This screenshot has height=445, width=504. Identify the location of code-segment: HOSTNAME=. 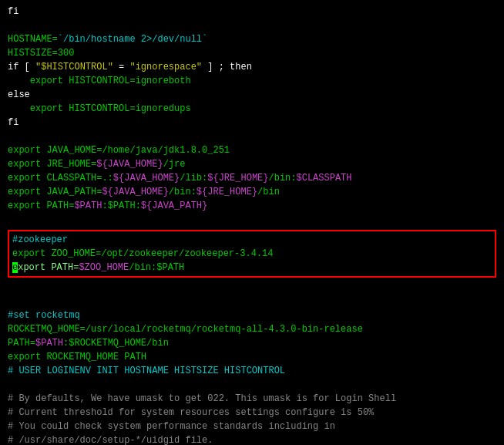
(32, 39).